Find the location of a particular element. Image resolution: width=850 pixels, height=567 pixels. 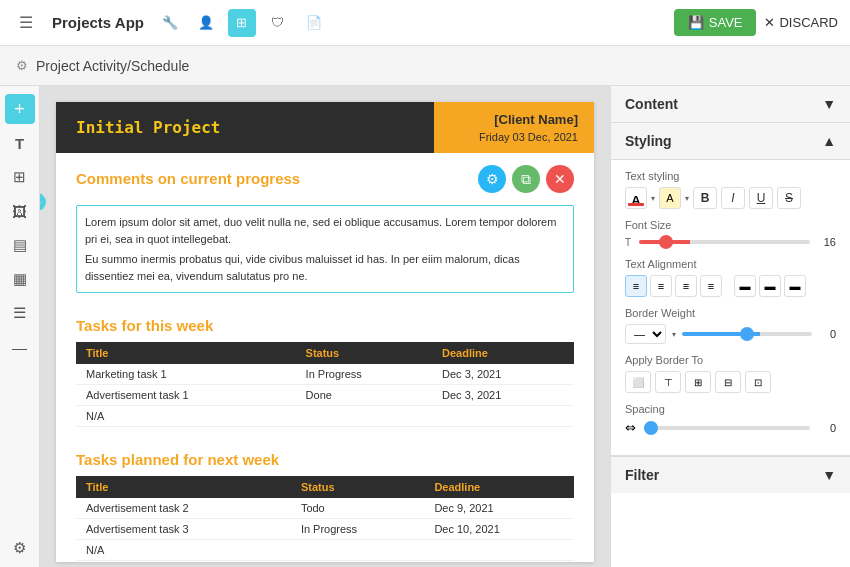

styling-body: Text styling A ▾ A ▾ B I U S Font Size is located at coordinates (730, 308).